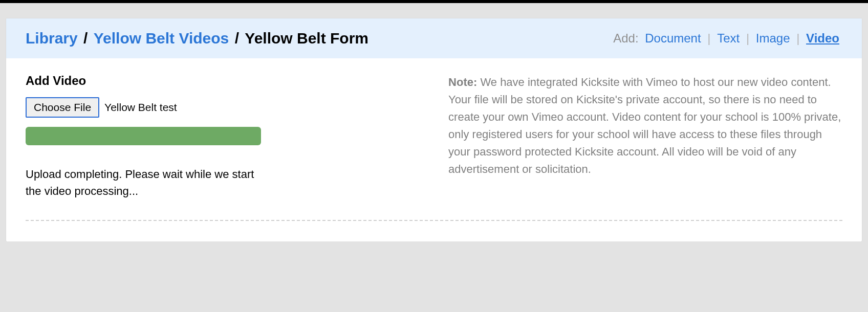 This screenshot has height=312, width=868. What do you see at coordinates (146, 183) in the screenshot?
I see `upload-status-text: Upload completing. Please wait while we …` at bounding box center [146, 183].